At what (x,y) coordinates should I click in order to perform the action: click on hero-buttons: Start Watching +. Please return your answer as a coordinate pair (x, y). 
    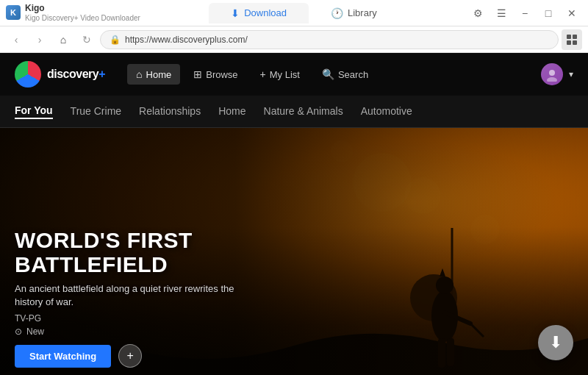
    Looking at the image, I should click on (125, 356).